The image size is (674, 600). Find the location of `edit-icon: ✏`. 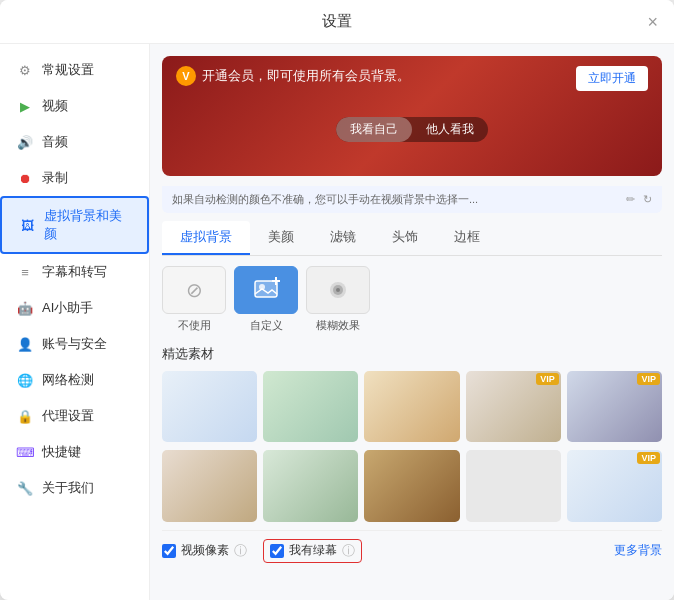

edit-icon: ✏ is located at coordinates (630, 200).